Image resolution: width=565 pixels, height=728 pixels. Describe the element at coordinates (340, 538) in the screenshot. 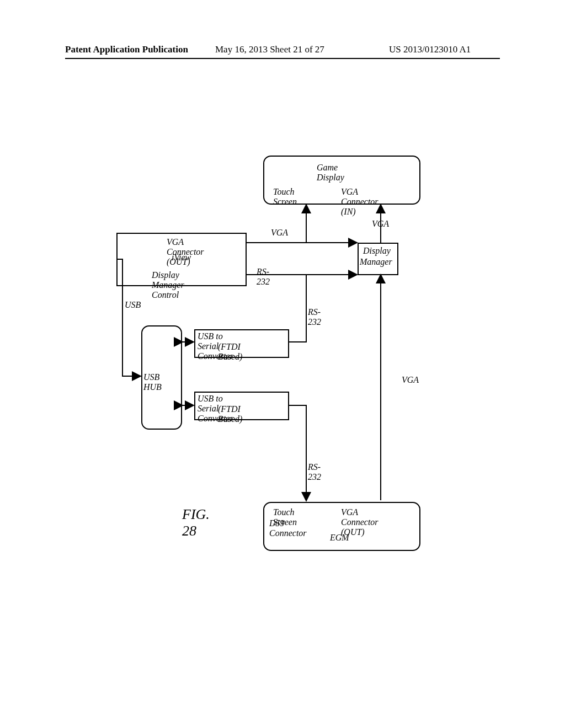

I see `egm-title: EGM` at that location.